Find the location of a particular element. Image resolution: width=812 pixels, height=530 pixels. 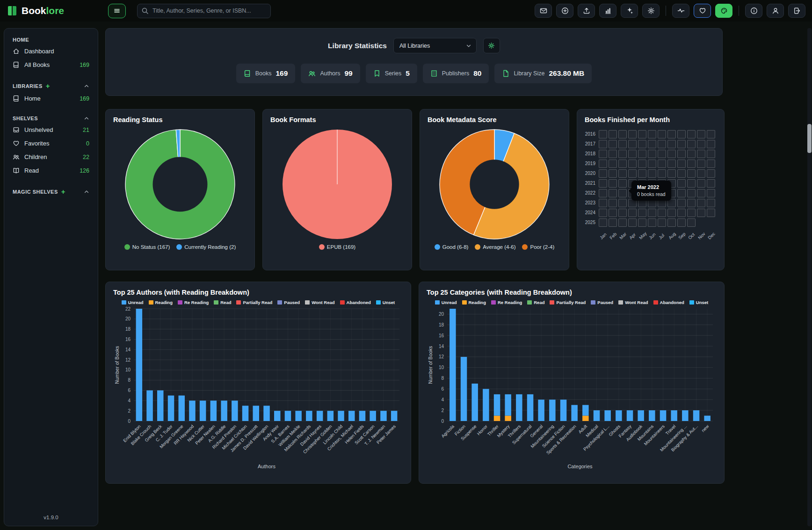

legend-item: Good (6-8) is located at coordinates (452, 247).